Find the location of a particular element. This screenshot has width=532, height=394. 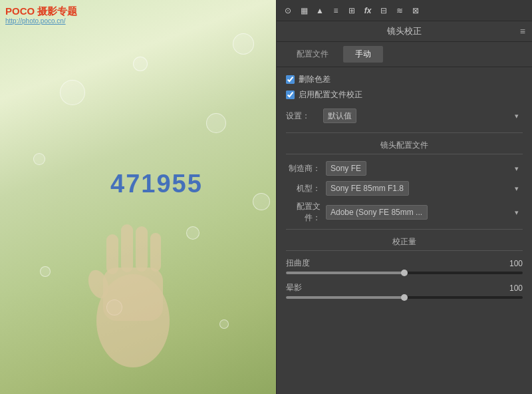

distortion-value: 100 is located at coordinates (513, 264).